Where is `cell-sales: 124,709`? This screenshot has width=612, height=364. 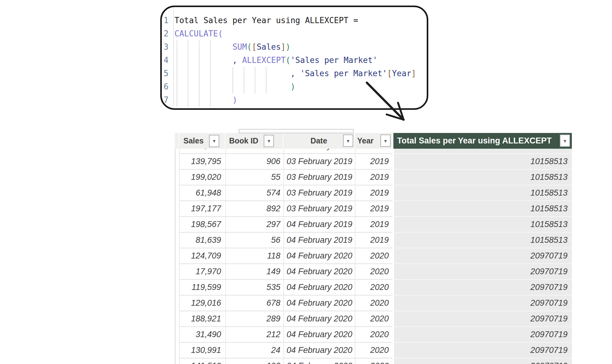 cell-sales: 124,709 is located at coordinates (203, 256).